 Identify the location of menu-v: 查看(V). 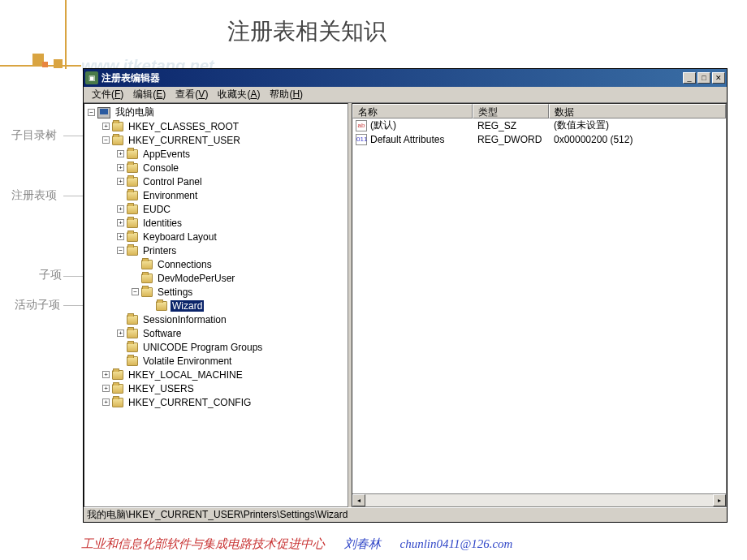
(192, 94).